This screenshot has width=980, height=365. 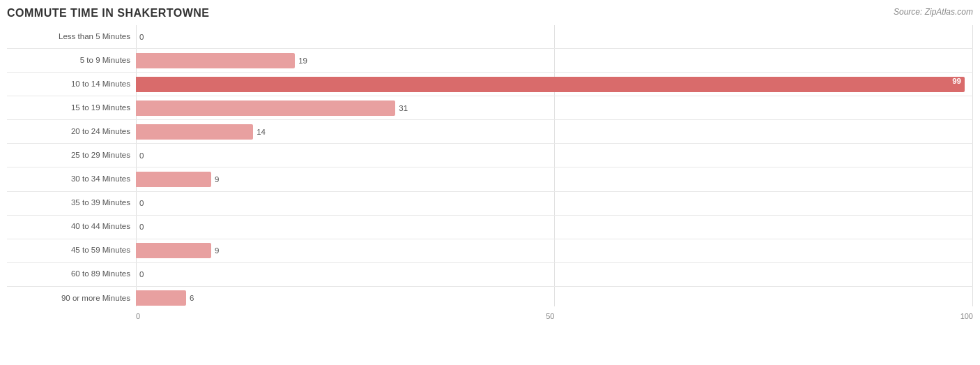 I want to click on bar-value: 6, so click(x=192, y=298).